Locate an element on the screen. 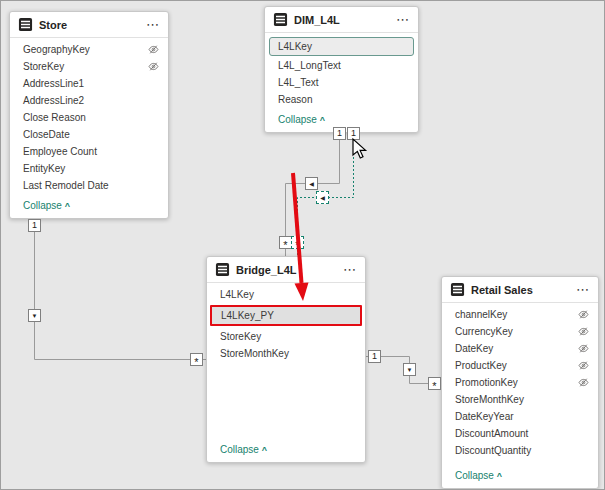  field-label: AddressLine1 is located at coordinates (54, 84).